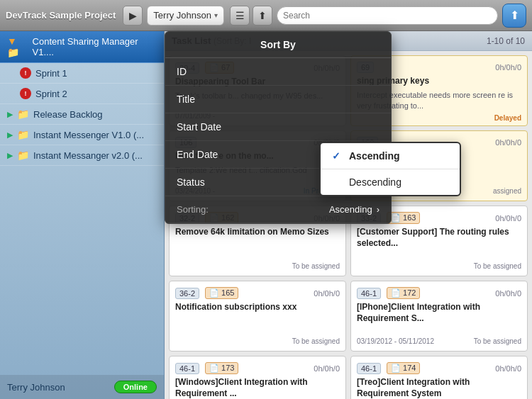 Image resolution: width=532 pixels, height=399 pixels. What do you see at coordinates (257, 377) in the screenshot?
I see `task-card: 46-1 📄 173 0h/0h/0 [Windows]Client Integ…` at bounding box center [257, 377].